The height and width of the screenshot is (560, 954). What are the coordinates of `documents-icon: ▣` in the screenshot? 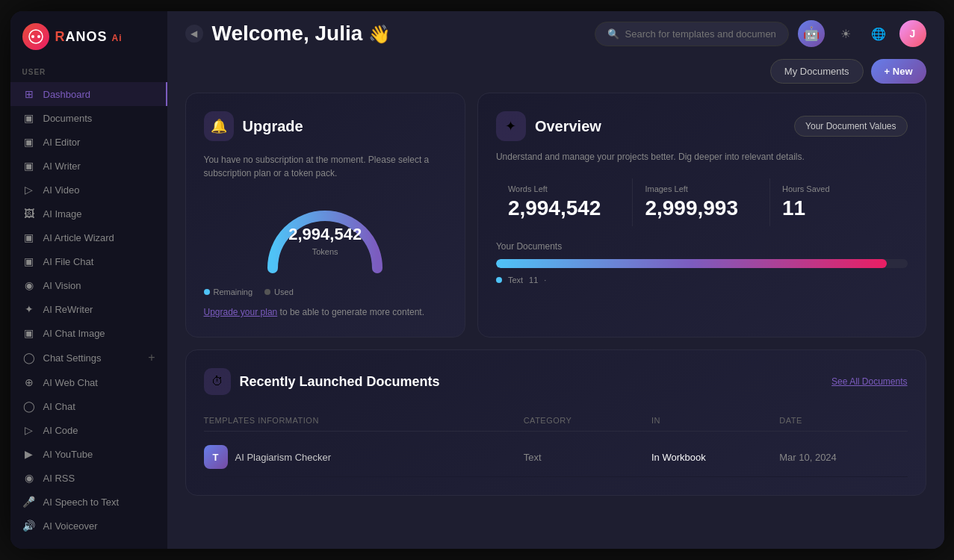 It's located at (29, 118).